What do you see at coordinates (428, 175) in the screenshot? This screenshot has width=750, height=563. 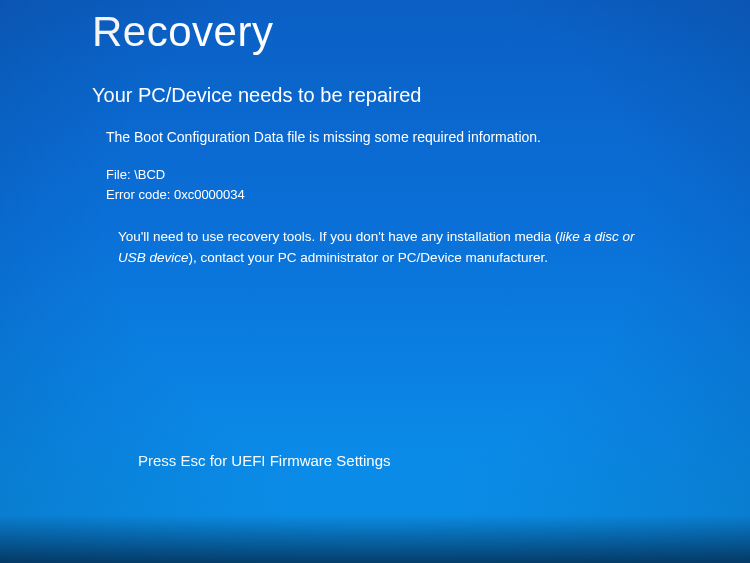 I see `file-line: File: \BCD` at bounding box center [428, 175].